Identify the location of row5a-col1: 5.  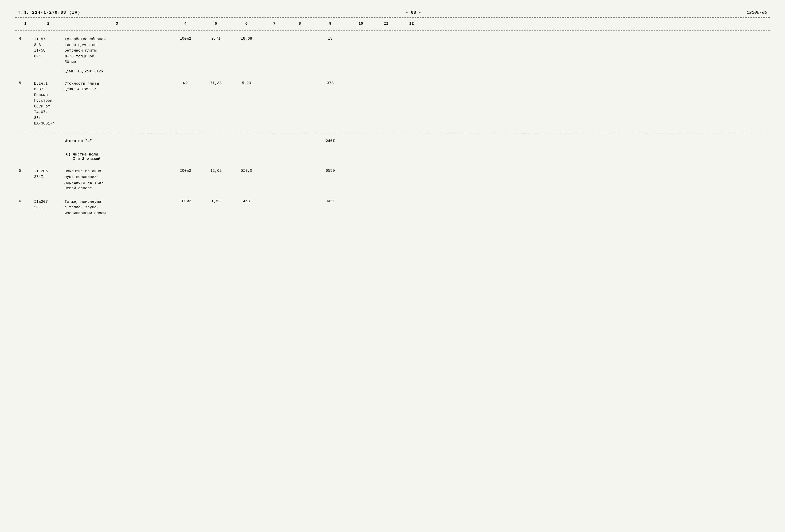
(26, 83).